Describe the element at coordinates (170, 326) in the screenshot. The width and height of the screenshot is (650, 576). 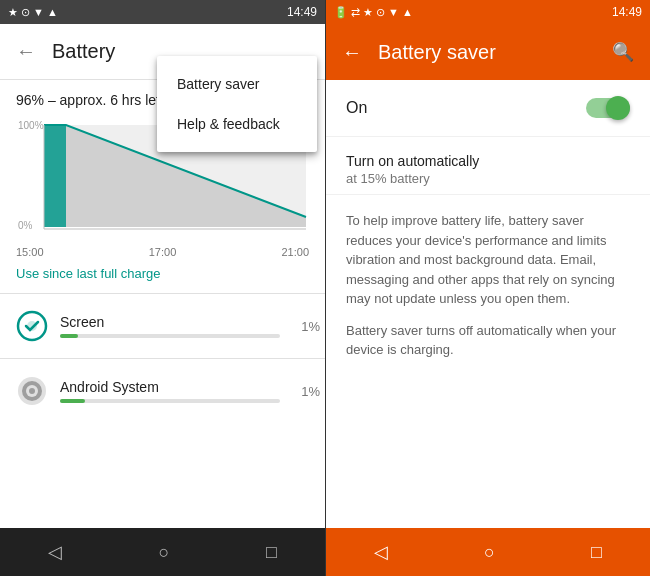
I see `screen-item-info: Screen` at that location.